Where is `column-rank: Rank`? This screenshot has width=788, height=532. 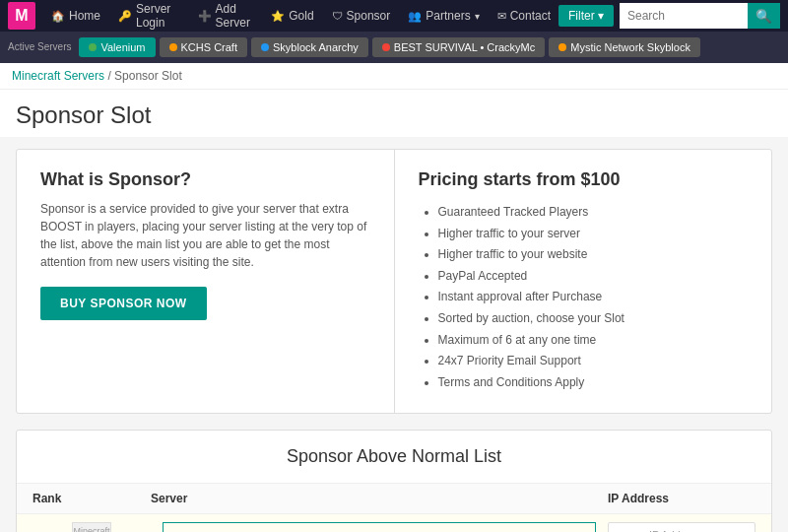 column-rank: Rank is located at coordinates (92, 499).